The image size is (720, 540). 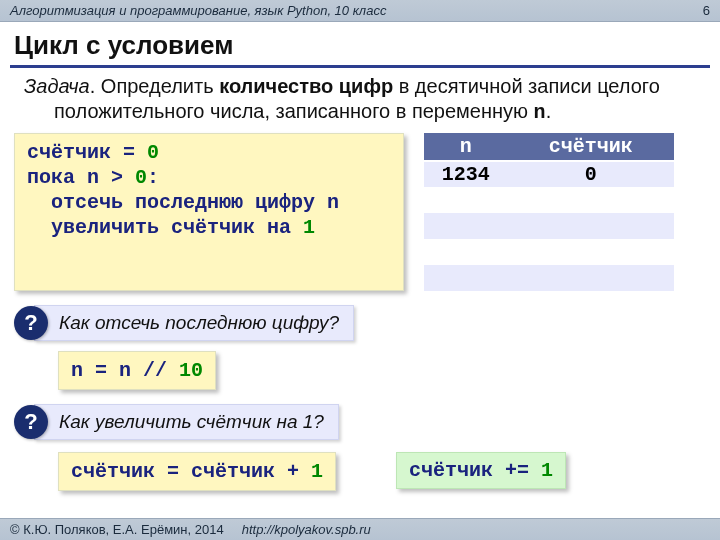 I want to click on col-counter: счётчик, so click(x=590, y=147).